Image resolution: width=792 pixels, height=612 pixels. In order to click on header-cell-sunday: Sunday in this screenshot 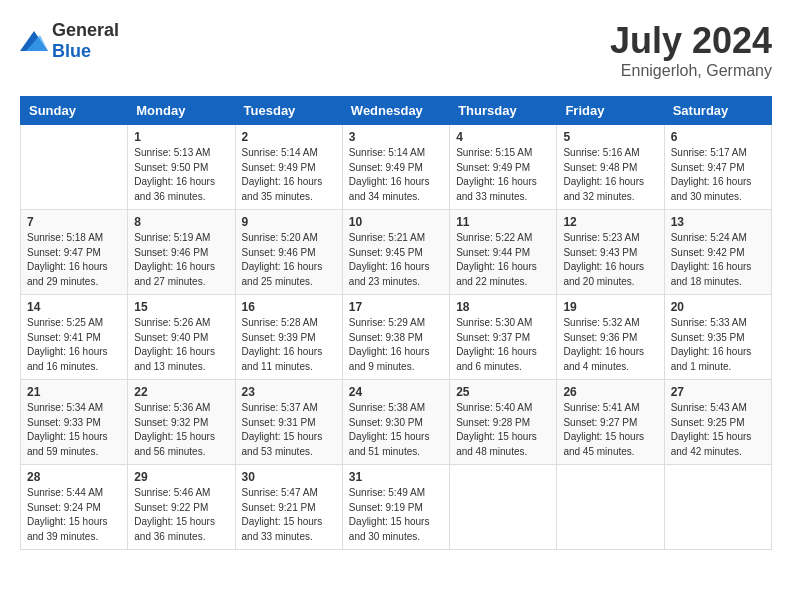, I will do `click(74, 111)`.